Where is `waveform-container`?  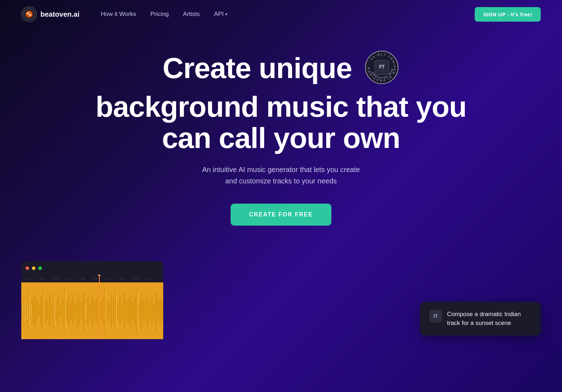 waveform-container is located at coordinates (92, 311).